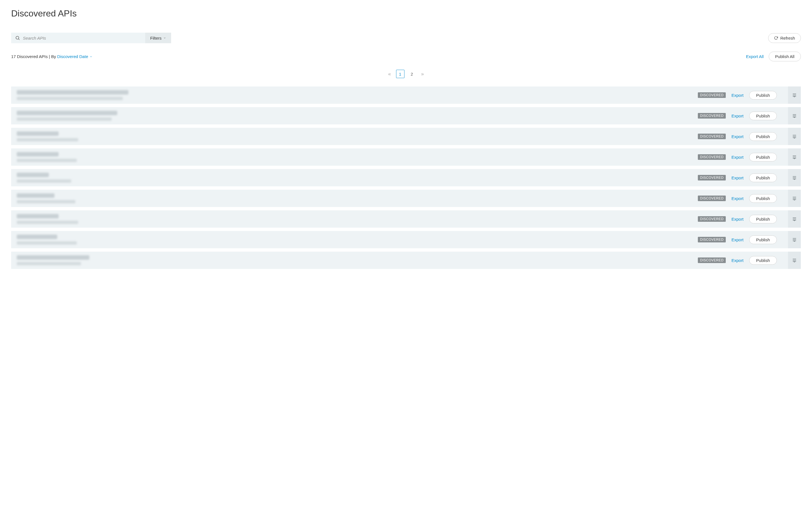 Image resolution: width=812 pixels, height=513 pixels. Describe the element at coordinates (406, 13) in the screenshot. I see `page-title: Discovered APIs` at that location.